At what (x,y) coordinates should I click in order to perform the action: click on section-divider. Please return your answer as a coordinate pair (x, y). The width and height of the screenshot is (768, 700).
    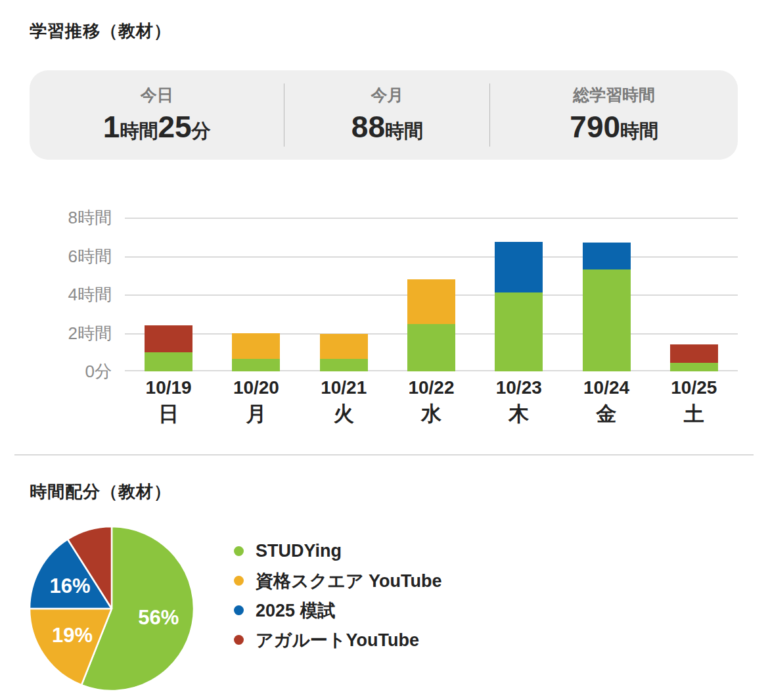
    Looking at the image, I should click on (384, 455).